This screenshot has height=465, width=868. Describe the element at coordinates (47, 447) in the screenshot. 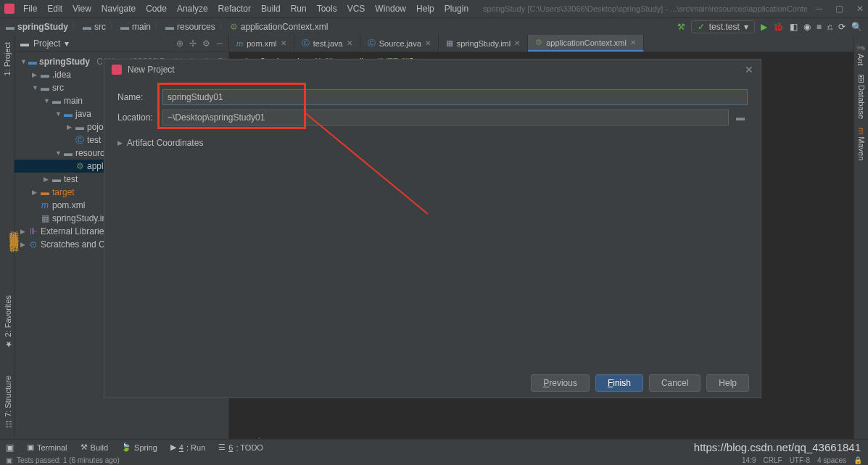

I see `tab-terminal: ▣ Terminal` at that location.